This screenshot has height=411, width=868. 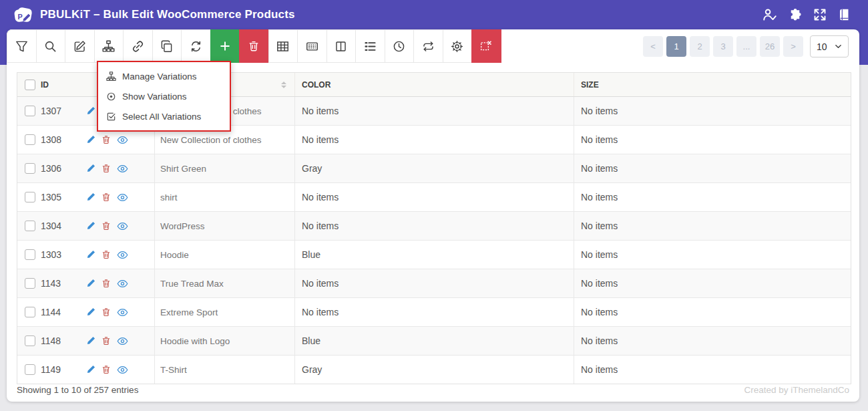 I want to click on list-button, so click(x=370, y=46).